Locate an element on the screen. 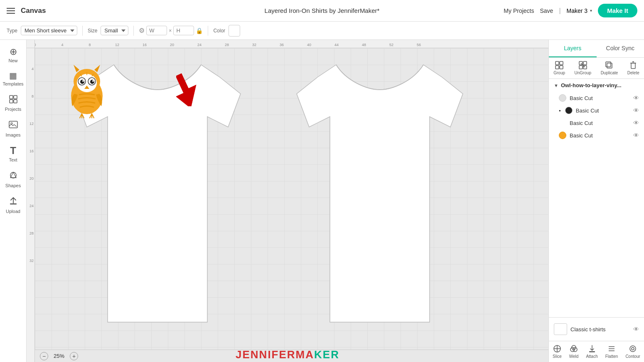 Image resolution: width=644 pixels, height=362 pixels. type-label: Type is located at coordinates (12, 31).